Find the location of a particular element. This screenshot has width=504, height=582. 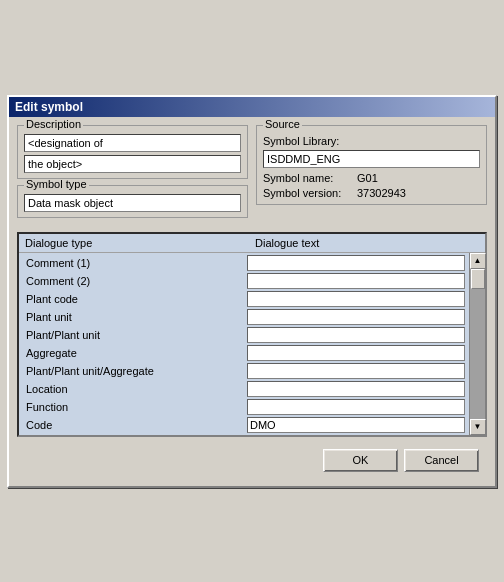

table-header: Dialogue type Dialogue text is located at coordinates (252, 244).